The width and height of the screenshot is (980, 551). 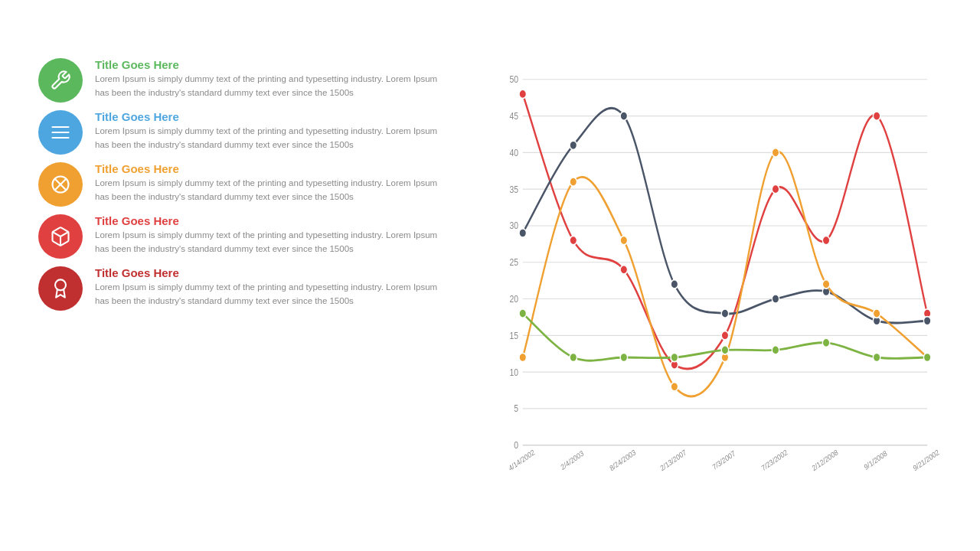 I want to click on svg-text: 2/12/2008, so click(x=825, y=461).